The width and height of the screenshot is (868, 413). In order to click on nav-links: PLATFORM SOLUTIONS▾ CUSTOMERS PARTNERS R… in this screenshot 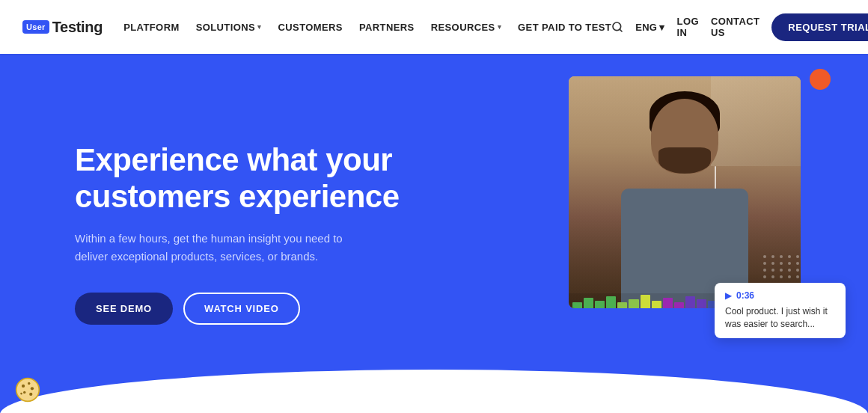, I will do `click(367, 27)`.